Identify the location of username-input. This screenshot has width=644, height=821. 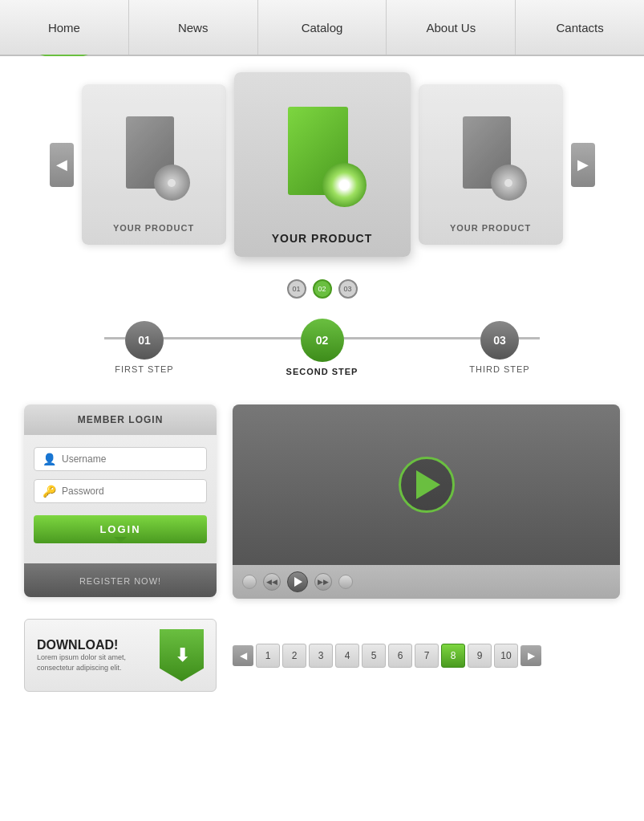
(130, 459).